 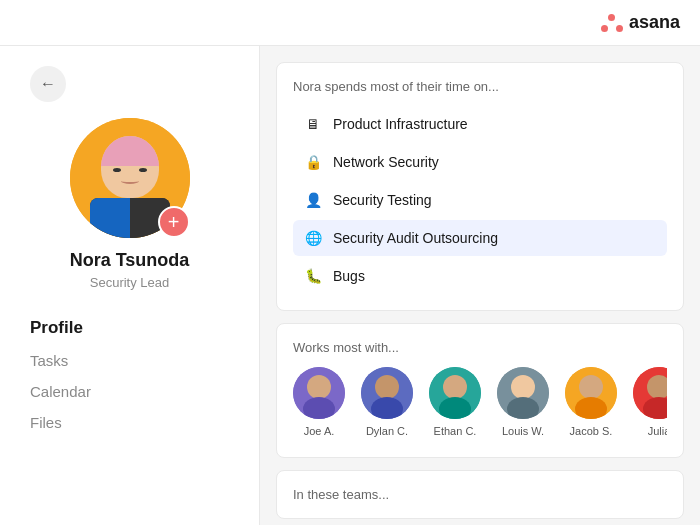 What do you see at coordinates (130, 328) in the screenshot?
I see `nav-item-profile: Profile` at bounding box center [130, 328].